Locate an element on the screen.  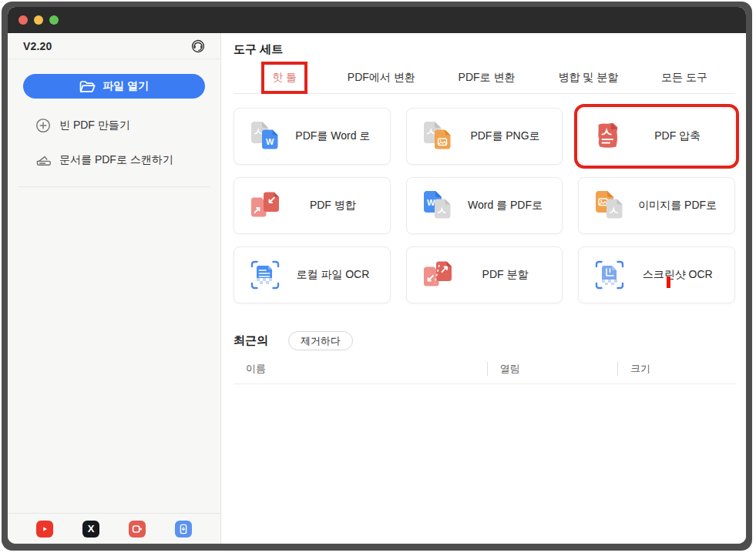
mobile-app-download-icon is located at coordinates (183, 529).